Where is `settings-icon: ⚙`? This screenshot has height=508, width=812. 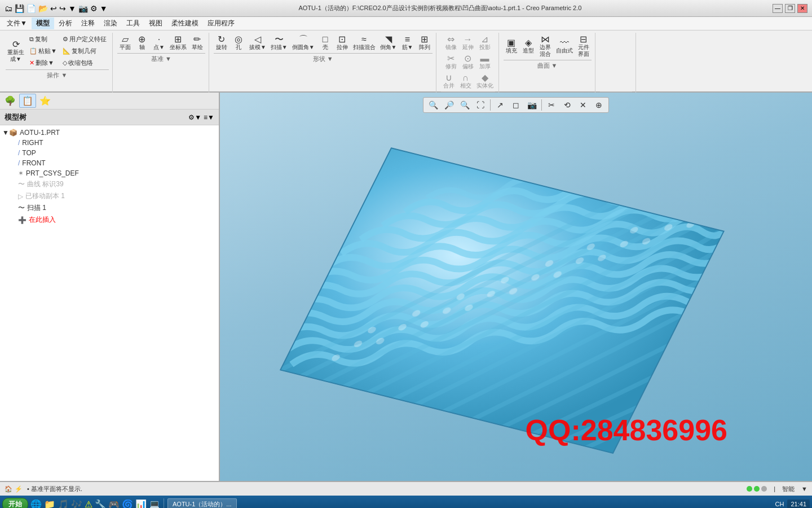
settings-icon: ⚙ is located at coordinates (94, 8).